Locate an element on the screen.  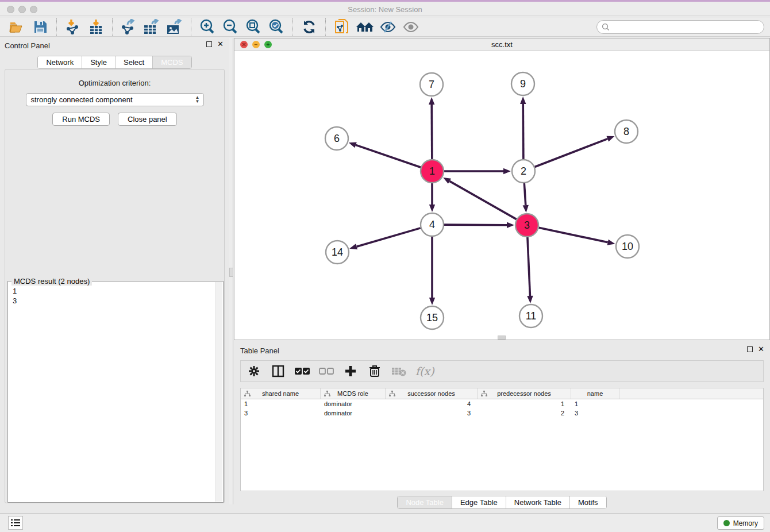
node-label-3: 3 is located at coordinates (527, 225).